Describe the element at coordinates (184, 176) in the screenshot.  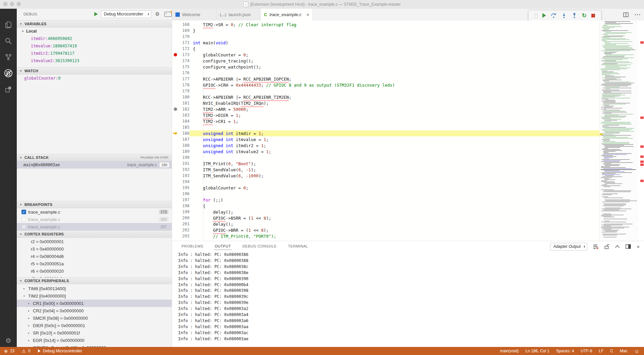
I see `line-number: 193` at that location.